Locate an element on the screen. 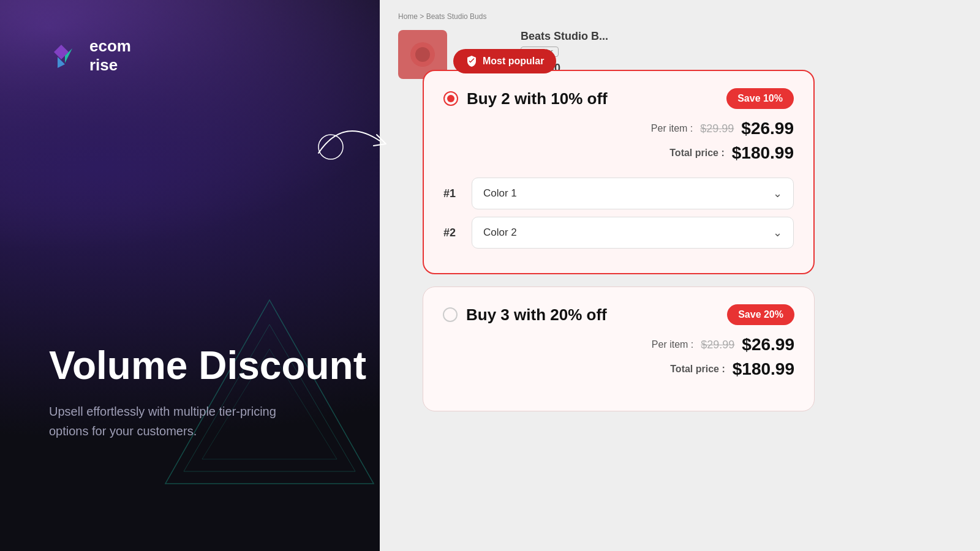 The width and height of the screenshot is (980, 551). chevron-down-icon-1: ⌄ is located at coordinates (778, 193).